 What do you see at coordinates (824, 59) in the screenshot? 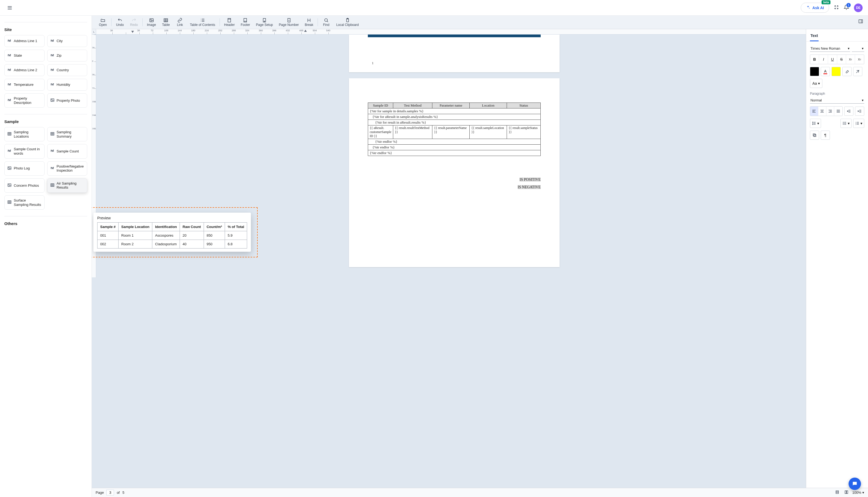
I see `italic-button: I` at bounding box center [824, 59].